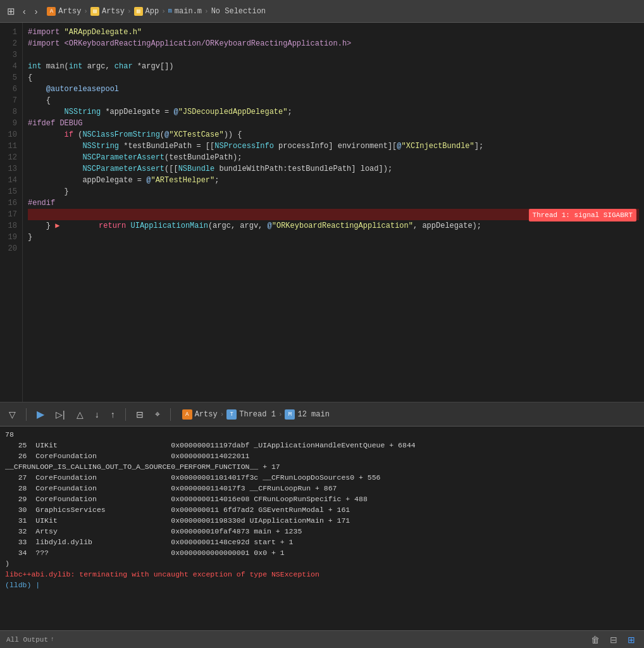 Image resolution: width=644 pixels, height=648 pixels. I want to click on artsy-project-icon: A, so click(51, 11).